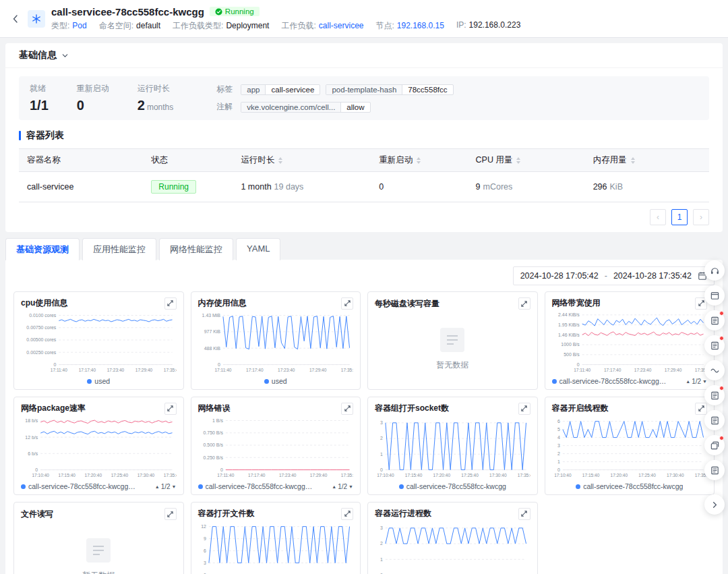 Image resolution: width=728 pixels, height=574 pixels. I want to click on pod-stat: 就绪1/1, so click(39, 98).